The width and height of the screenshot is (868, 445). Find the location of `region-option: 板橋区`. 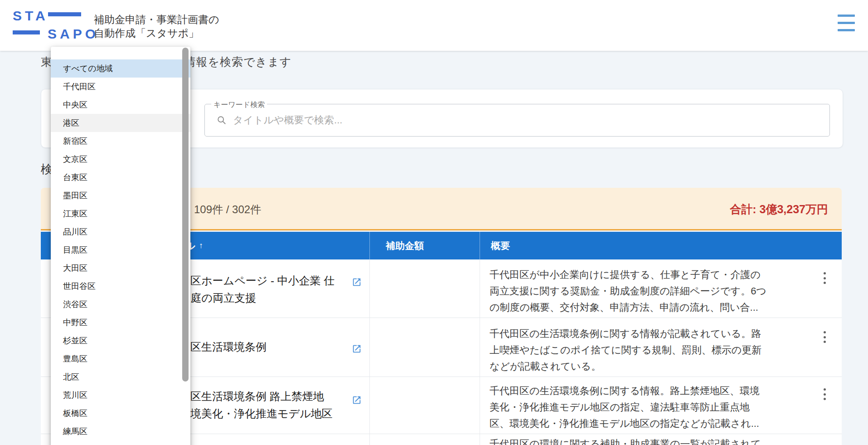

region-option: 板橋区 is located at coordinates (121, 413).